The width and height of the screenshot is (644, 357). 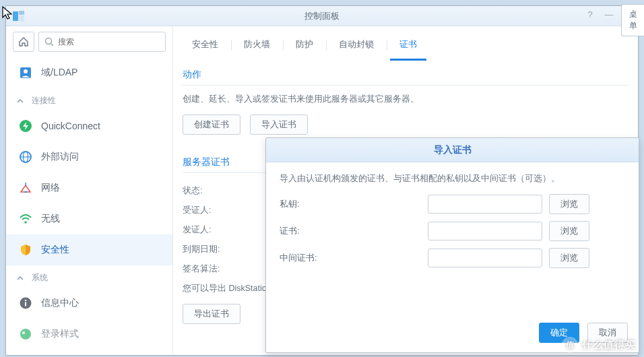 I want to click on actions-buttons: 创建证书 导入证书, so click(x=406, y=125).